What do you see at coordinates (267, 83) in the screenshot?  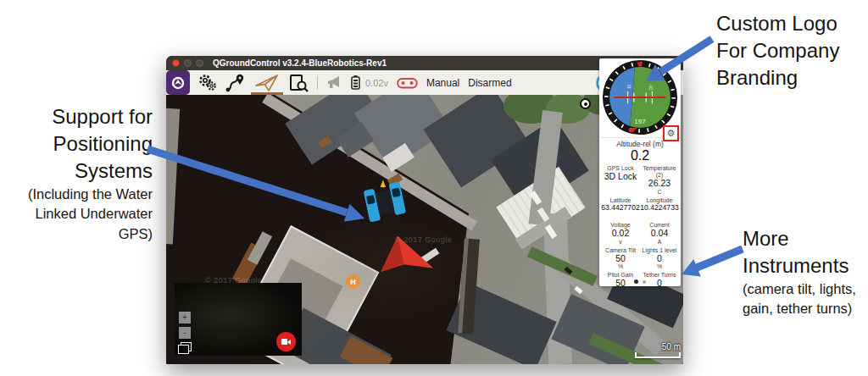 I see `fly-paperplane-icon` at bounding box center [267, 83].